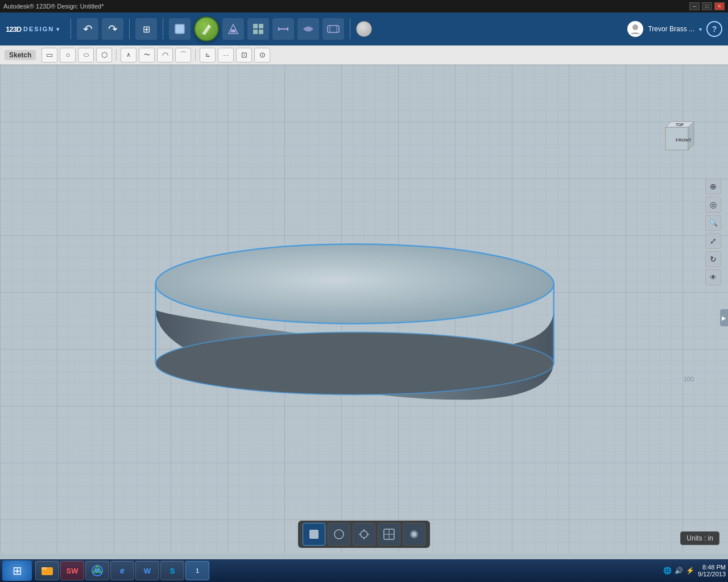  I want to click on tray-volume-icon: 🔊, so click(679, 571).